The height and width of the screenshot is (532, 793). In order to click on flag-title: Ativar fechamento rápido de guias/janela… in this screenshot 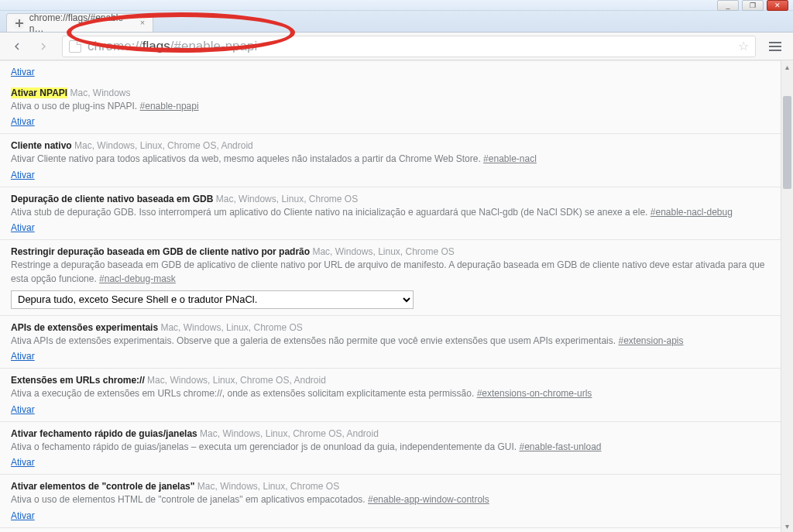, I will do `click(104, 434)`.